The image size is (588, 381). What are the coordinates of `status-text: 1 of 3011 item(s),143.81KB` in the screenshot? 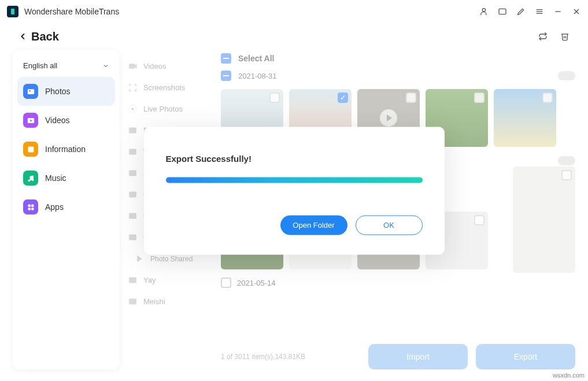 It's located at (290, 357).